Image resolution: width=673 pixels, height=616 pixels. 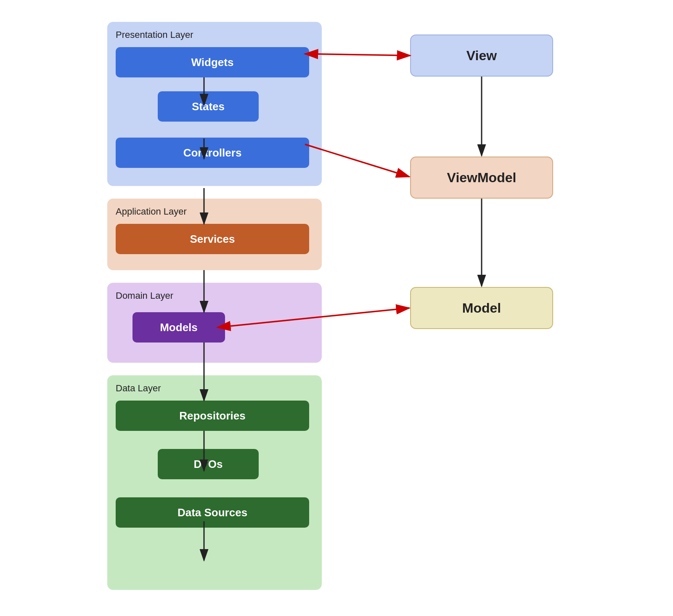 What do you see at coordinates (212, 153) in the screenshot?
I see `controllers-node: Controllers` at bounding box center [212, 153].